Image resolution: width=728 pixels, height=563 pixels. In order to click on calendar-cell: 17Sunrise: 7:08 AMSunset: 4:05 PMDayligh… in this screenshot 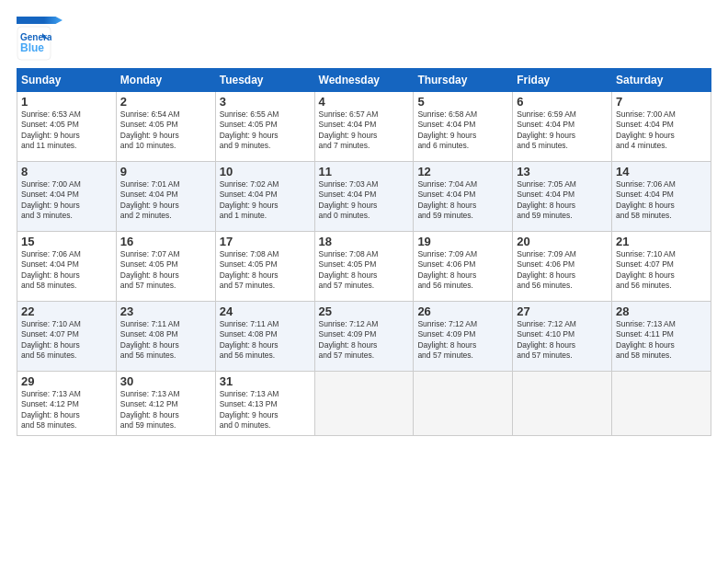, I will do `click(265, 267)`.